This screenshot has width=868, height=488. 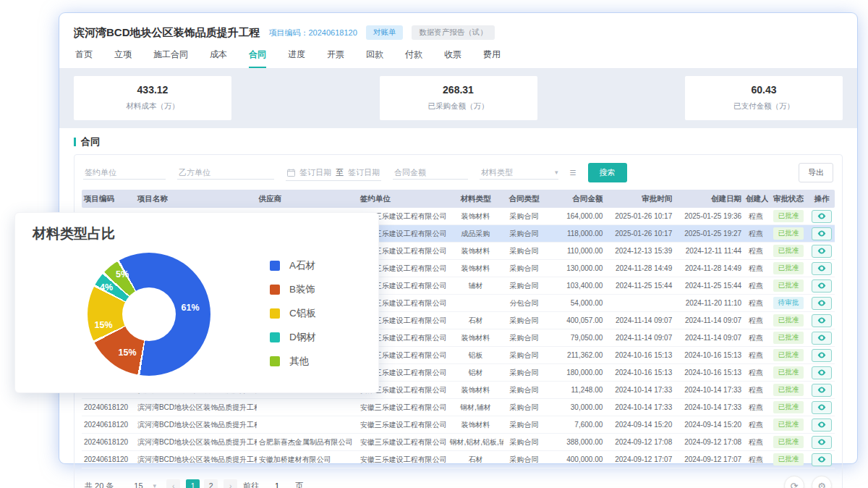 I want to click on cell-create-date: 2024-10-16 15:13, so click(x=709, y=372).